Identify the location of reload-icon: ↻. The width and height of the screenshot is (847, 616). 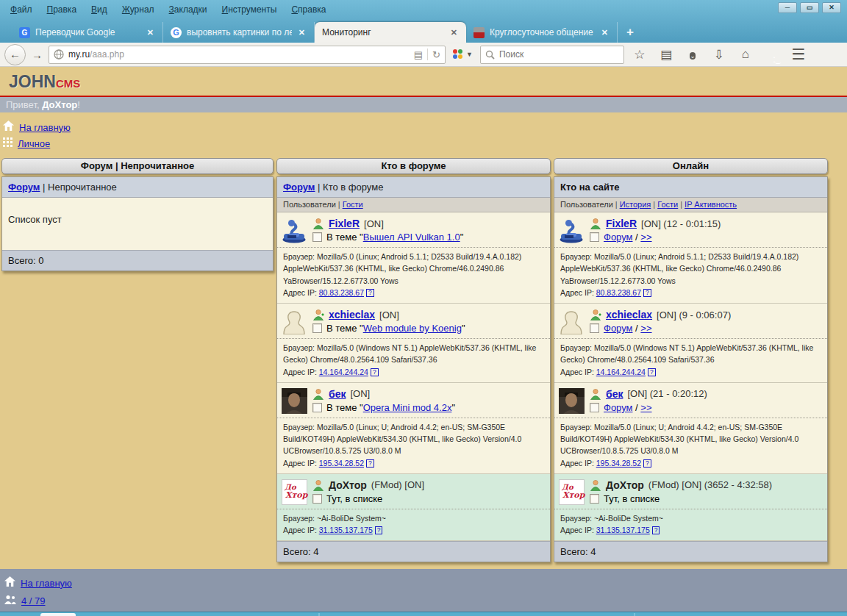
(437, 54).